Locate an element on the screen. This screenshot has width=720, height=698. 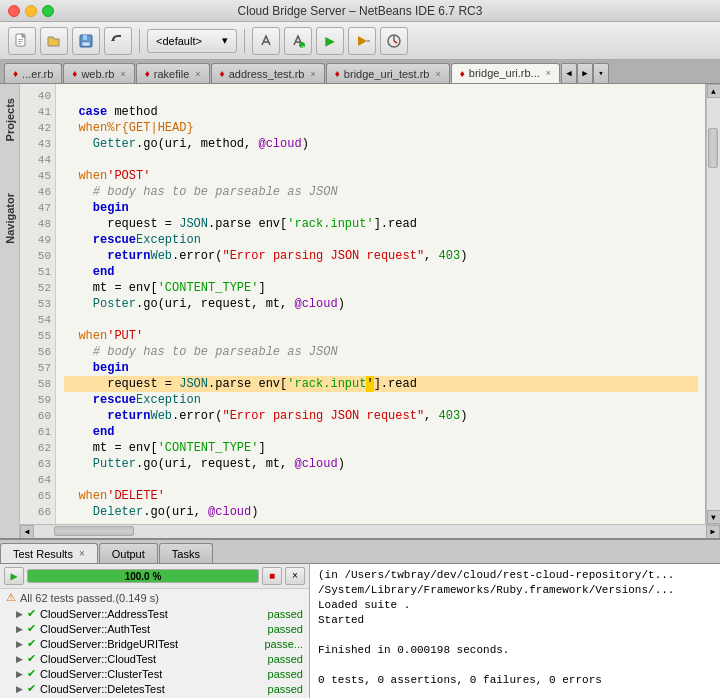
test-name: CloudServer::ClusterTest is located at coordinates (152, 674).